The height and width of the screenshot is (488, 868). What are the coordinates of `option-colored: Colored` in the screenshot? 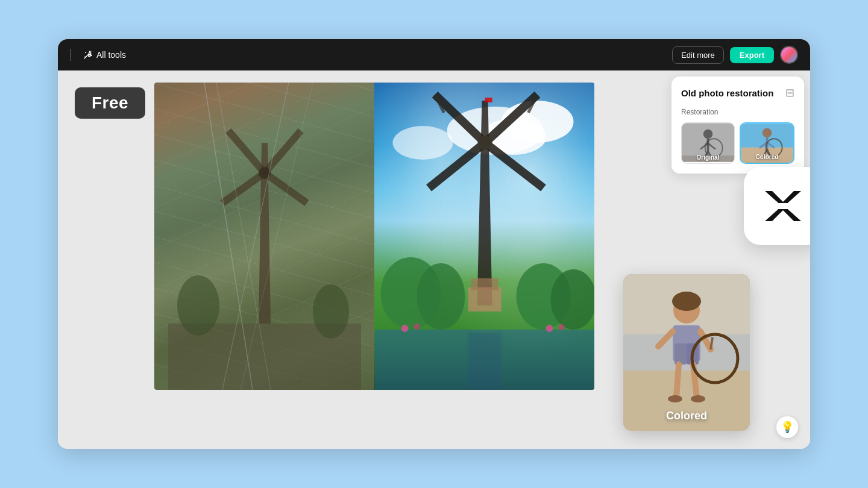 It's located at (767, 143).